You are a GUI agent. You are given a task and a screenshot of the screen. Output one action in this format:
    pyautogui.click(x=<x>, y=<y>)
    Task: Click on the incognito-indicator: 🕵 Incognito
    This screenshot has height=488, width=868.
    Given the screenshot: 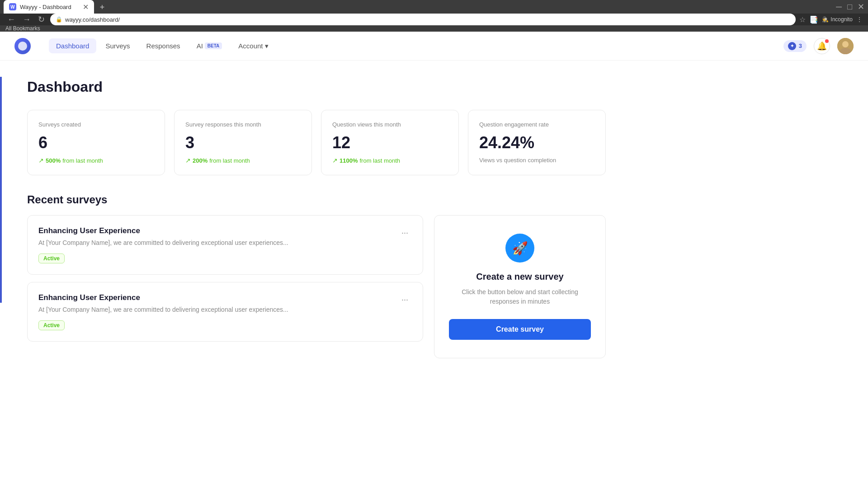 What is the action you would take?
    pyautogui.click(x=837, y=19)
    